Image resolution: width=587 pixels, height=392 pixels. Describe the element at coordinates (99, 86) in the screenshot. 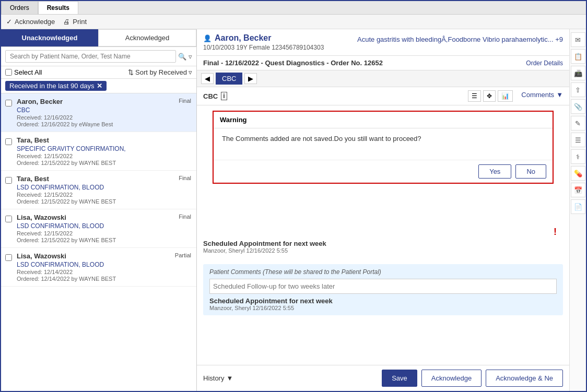

I see `filter-tag-close-button: ✕` at that location.